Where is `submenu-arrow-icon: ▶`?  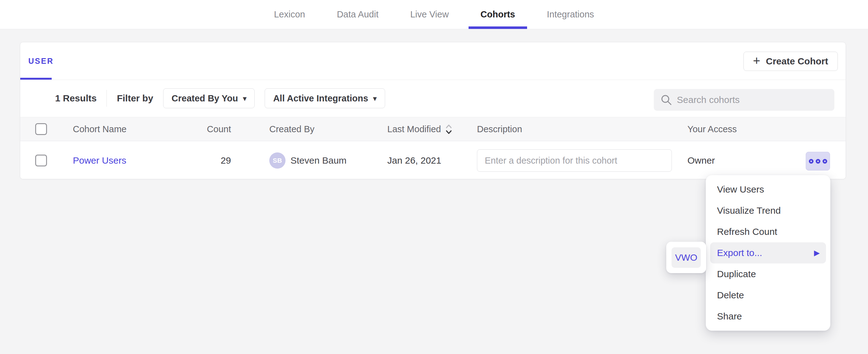
submenu-arrow-icon: ▶ is located at coordinates (817, 253).